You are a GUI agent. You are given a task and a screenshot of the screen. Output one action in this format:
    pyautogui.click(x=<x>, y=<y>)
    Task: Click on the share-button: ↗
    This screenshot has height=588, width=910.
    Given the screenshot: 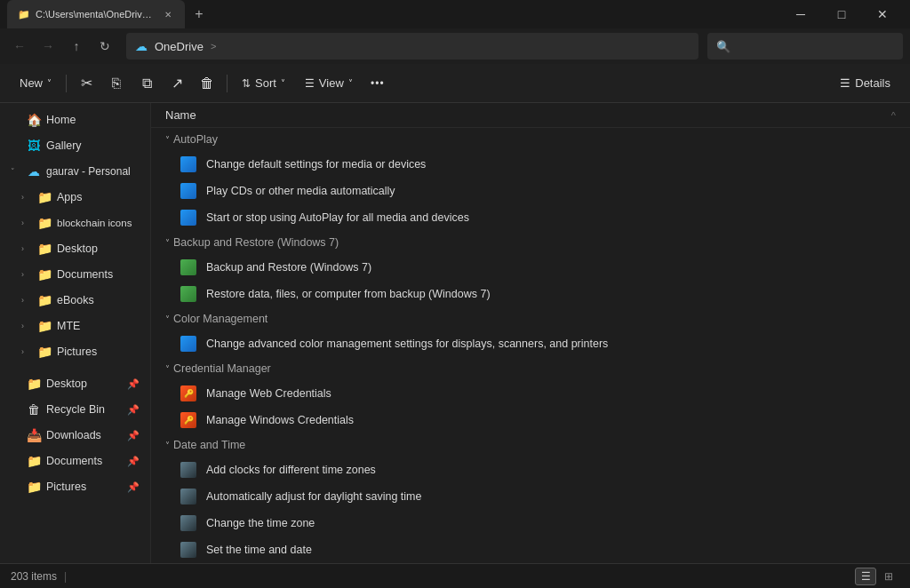 What is the action you would take?
    pyautogui.click(x=177, y=83)
    